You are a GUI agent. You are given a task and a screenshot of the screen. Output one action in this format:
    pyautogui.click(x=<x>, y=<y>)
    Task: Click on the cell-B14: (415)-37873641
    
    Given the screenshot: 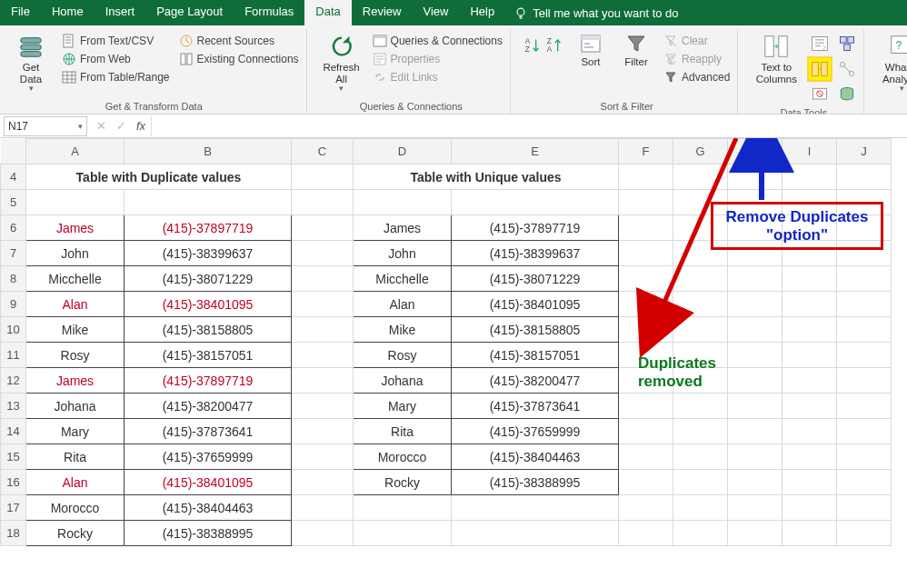 What is the action you would take?
    pyautogui.click(x=208, y=432)
    